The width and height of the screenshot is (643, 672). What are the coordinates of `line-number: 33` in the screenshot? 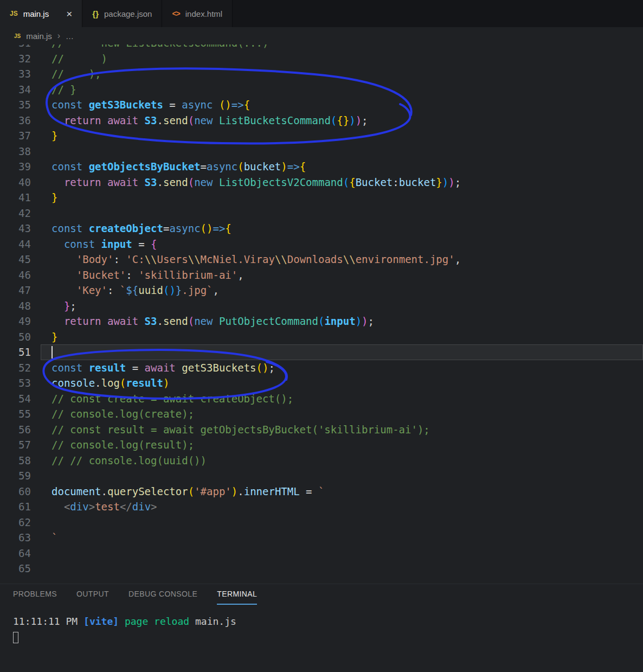 It's located at (21, 74).